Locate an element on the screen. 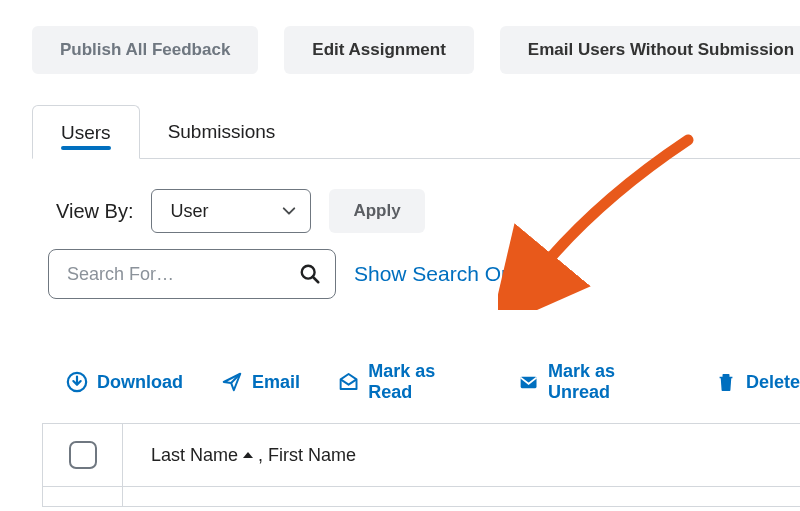  search-box is located at coordinates (192, 274).